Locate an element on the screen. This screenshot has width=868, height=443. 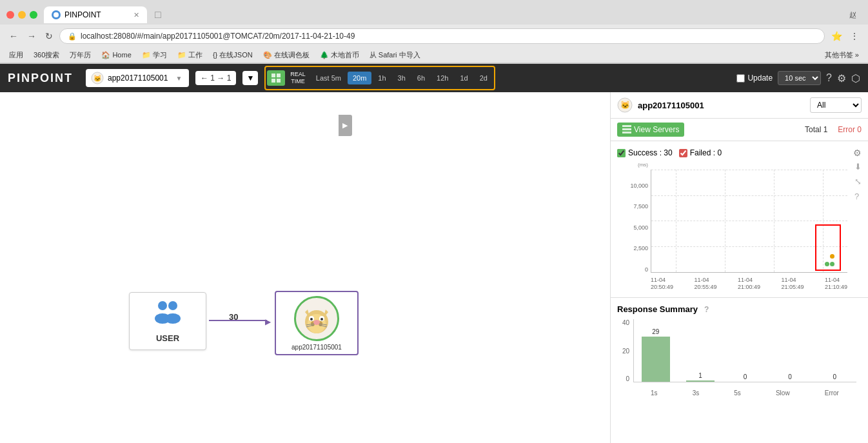
real-time-button: REALTIME is located at coordinates (298, 78).